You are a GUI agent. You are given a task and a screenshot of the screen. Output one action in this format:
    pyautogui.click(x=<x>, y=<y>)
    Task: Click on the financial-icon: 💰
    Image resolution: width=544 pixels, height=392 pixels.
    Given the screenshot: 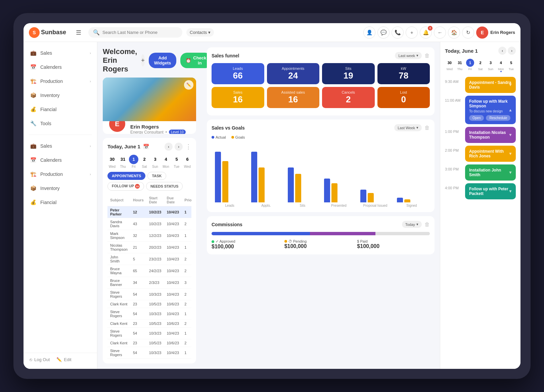 What is the action you would take?
    pyautogui.click(x=33, y=109)
    